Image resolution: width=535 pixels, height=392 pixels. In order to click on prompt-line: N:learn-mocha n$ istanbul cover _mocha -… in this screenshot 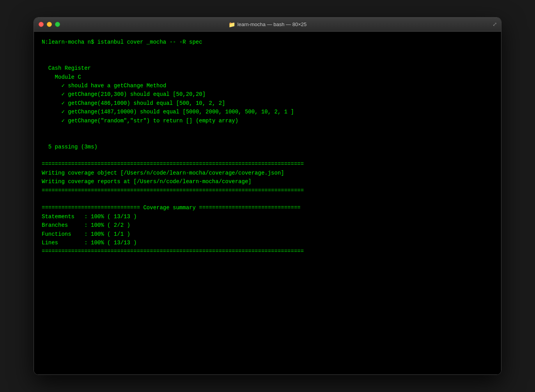, I will do `click(268, 42)`.